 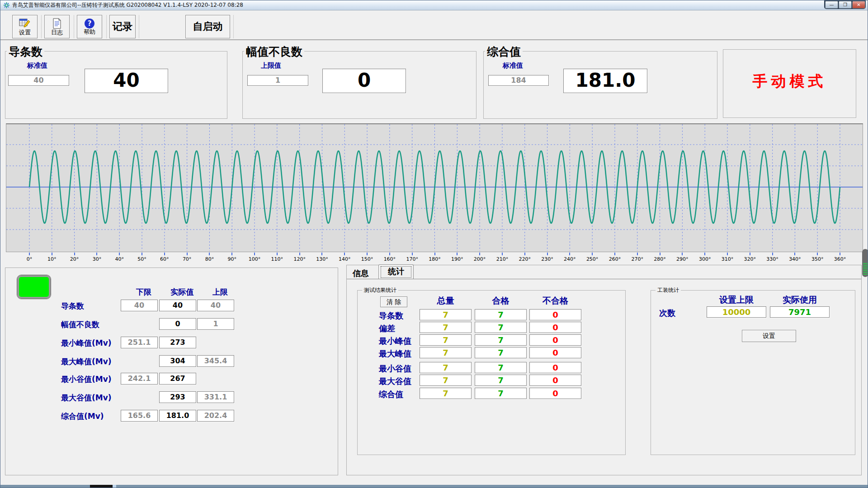 I want to click on stat-row-label: 最大谷值, so click(x=395, y=381).